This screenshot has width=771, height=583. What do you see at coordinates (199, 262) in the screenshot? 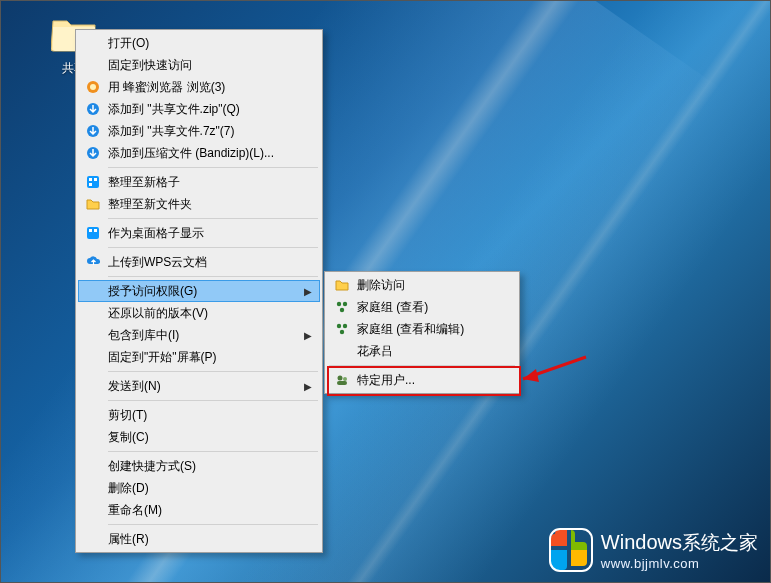
I see `menu-upload-wps: 上传到WPS云文档` at bounding box center [199, 262].